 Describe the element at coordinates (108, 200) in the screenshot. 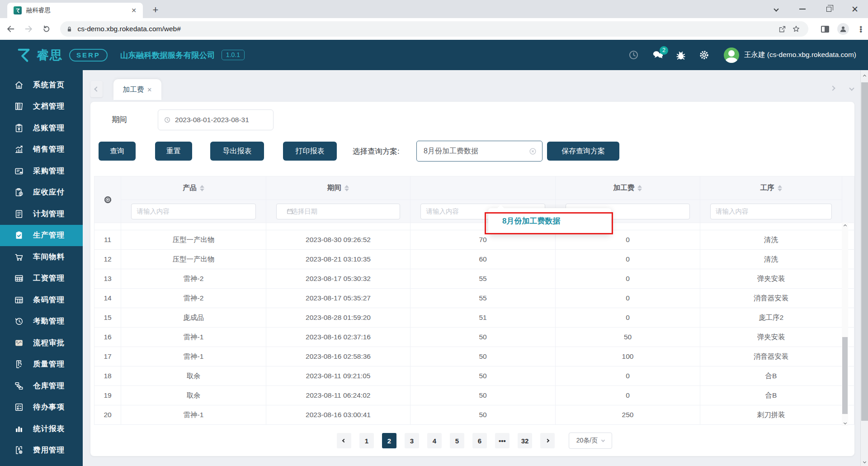

I see `column-settings-gear-icon` at that location.